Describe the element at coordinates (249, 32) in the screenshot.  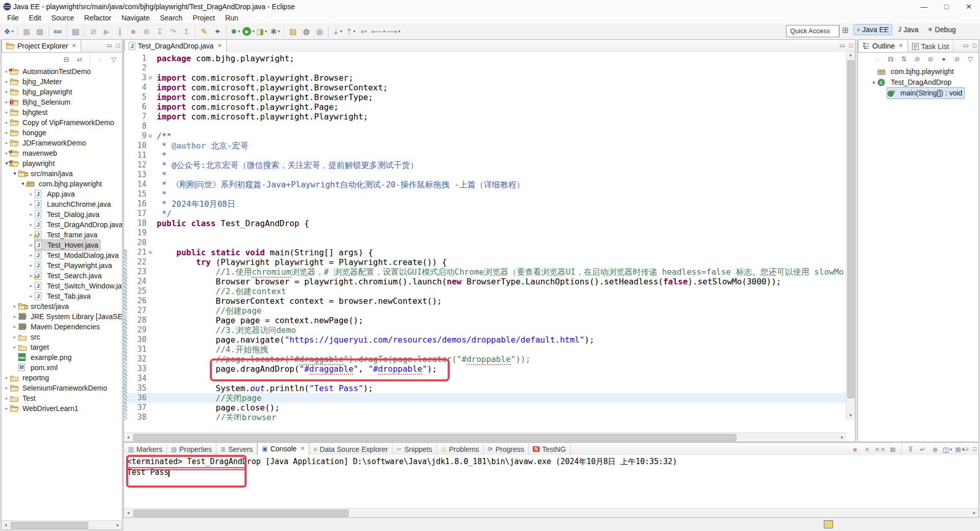
I see `toolbar-run-button: ▶▾` at that location.